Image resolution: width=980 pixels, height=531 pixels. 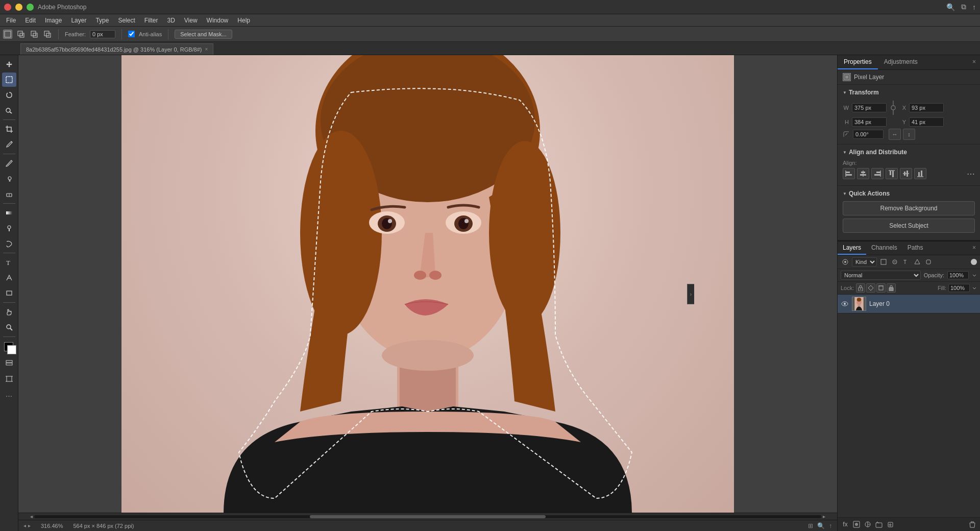 I want to click on layer-visibility-toggle, so click(x=845, y=304).